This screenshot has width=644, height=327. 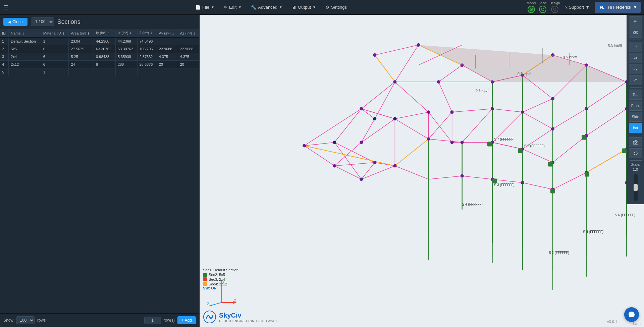 I want to click on camera-button, so click(x=636, y=142).